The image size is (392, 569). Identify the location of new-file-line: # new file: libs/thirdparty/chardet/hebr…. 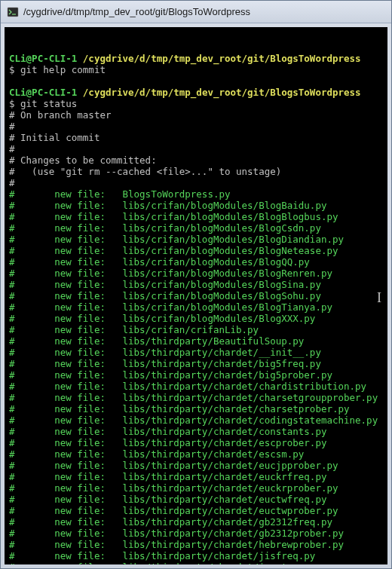
(196, 544).